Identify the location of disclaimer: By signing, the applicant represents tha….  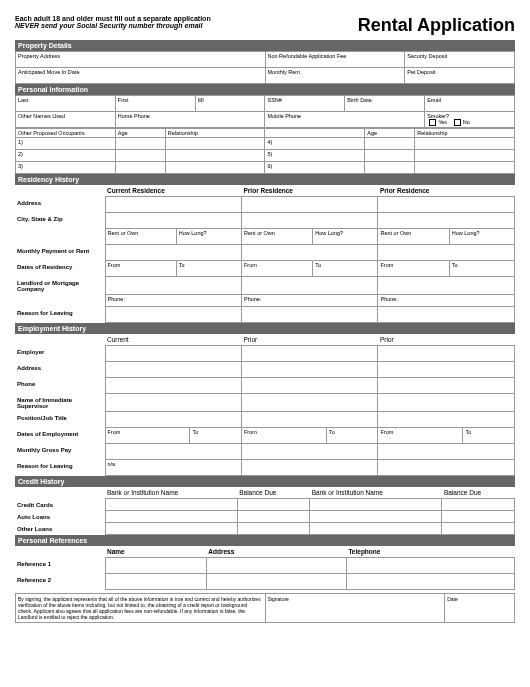
(141, 608).